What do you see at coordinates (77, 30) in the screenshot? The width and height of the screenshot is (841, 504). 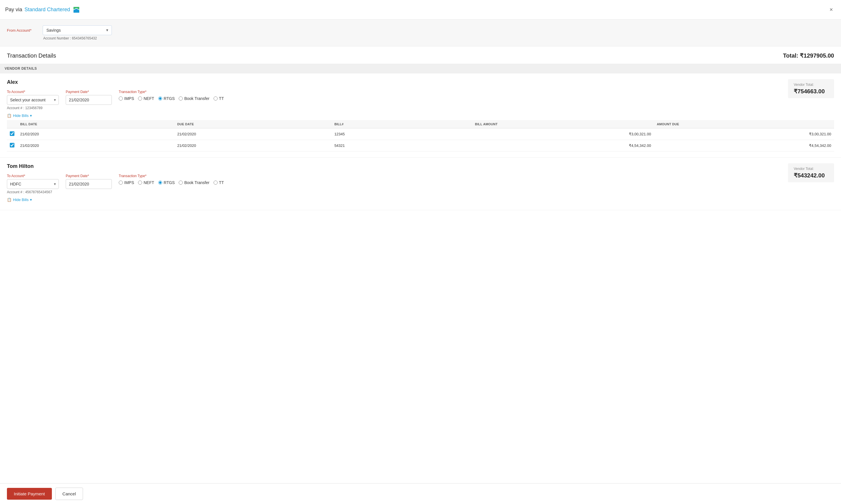 I see `from-account-select: Savings Current Fixed Deposit` at bounding box center [77, 30].